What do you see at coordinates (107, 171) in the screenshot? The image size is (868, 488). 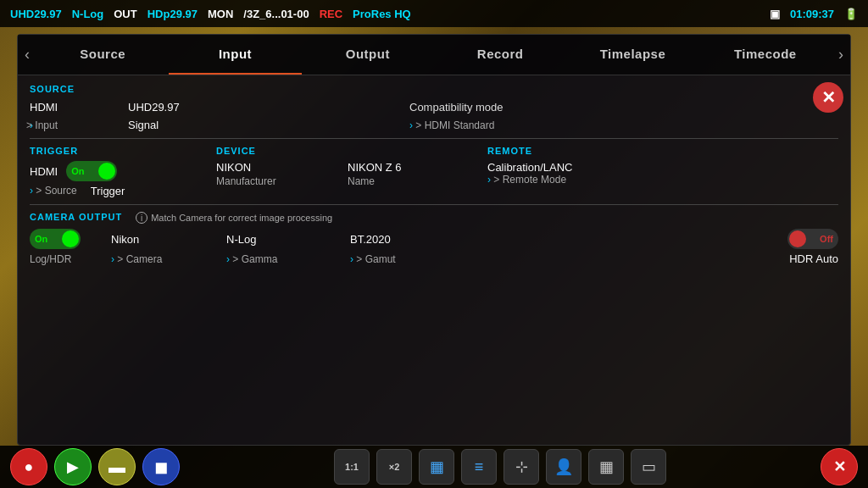 I see `trigger-toggle-knob` at bounding box center [107, 171].